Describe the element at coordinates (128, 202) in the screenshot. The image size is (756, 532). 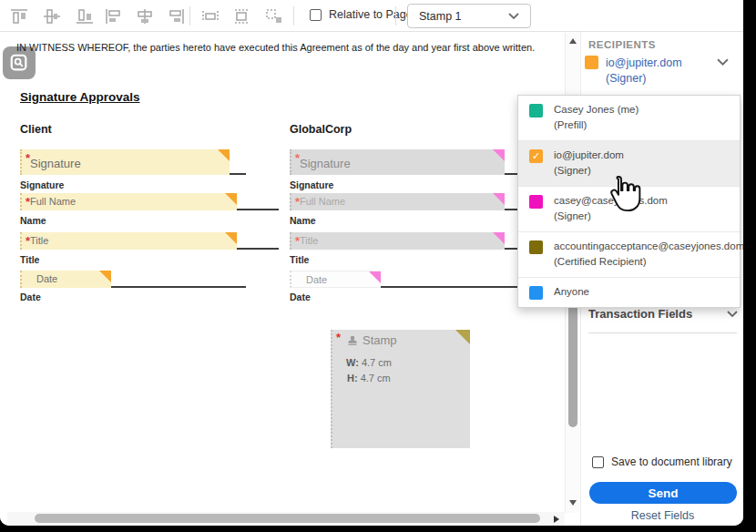
I see `client-fullname-field: * Full Name` at that location.